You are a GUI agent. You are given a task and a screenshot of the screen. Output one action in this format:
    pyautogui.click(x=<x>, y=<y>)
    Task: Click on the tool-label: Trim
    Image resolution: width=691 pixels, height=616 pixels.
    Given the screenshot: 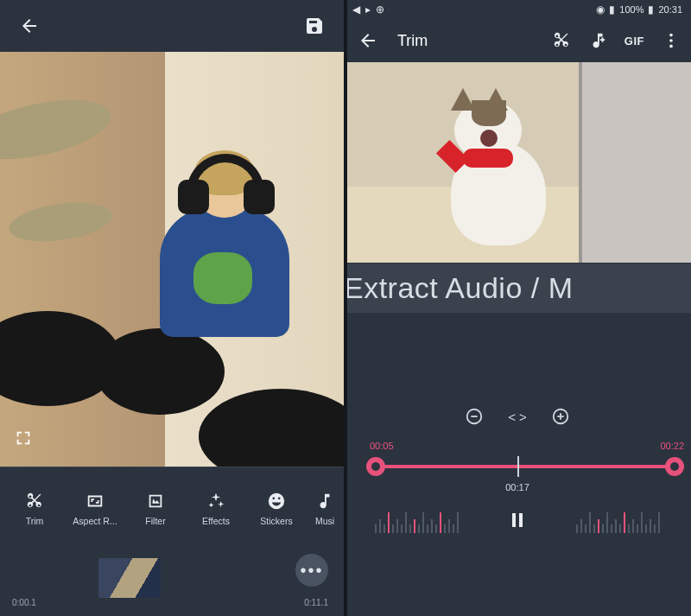 What is the action you would take?
    pyautogui.click(x=35, y=521)
    